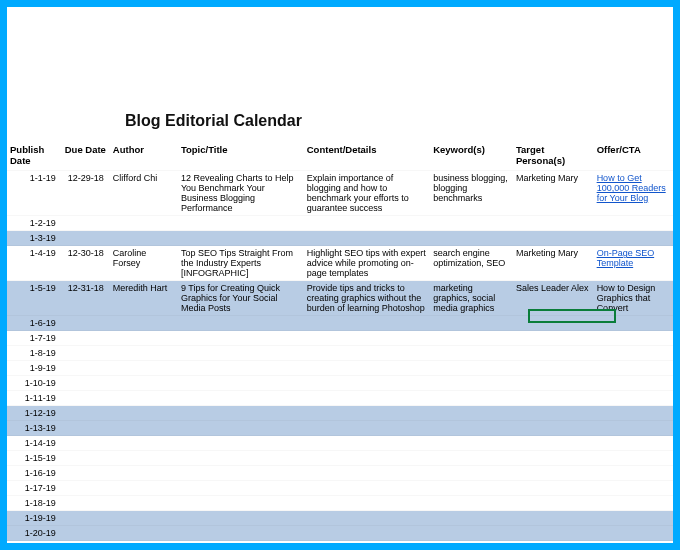 This screenshot has width=680, height=550. I want to click on cell-publish: 1-12-19, so click(34, 414).